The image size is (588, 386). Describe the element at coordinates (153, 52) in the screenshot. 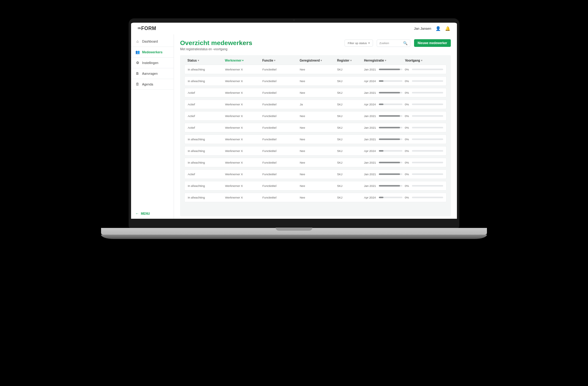

I see `sidebar-item-medewerkers: 👥Medewerkers` at that location.